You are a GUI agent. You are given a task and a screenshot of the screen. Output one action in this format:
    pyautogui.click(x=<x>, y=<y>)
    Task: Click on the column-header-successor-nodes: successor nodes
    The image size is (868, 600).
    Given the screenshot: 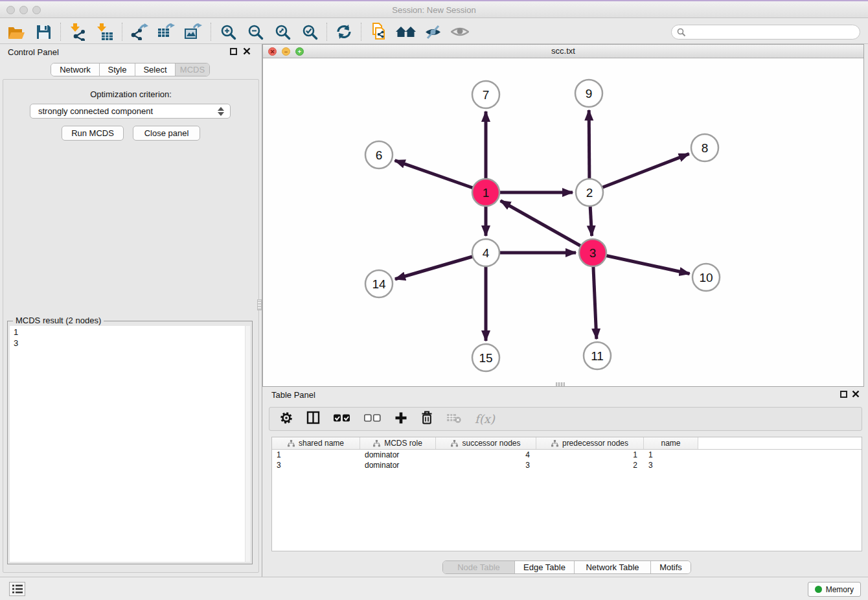 What is the action you would take?
    pyautogui.click(x=486, y=443)
    